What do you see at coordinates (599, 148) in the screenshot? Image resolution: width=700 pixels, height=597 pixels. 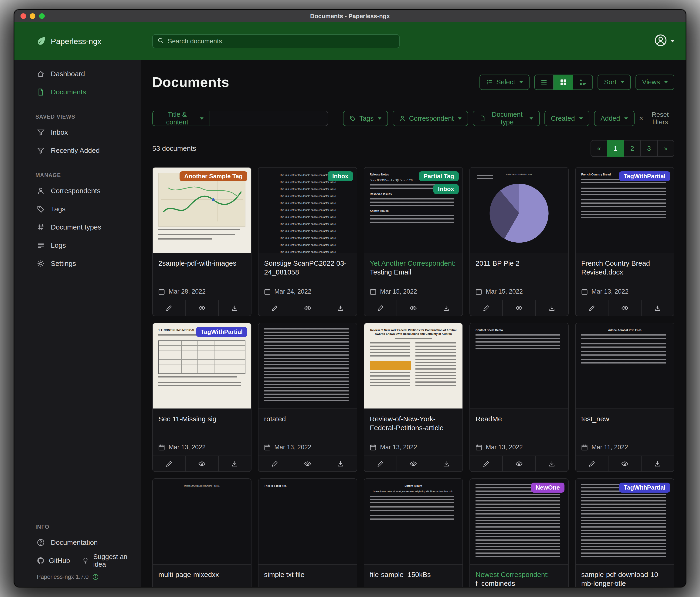 I see `pagination-prev-button: «` at bounding box center [599, 148].